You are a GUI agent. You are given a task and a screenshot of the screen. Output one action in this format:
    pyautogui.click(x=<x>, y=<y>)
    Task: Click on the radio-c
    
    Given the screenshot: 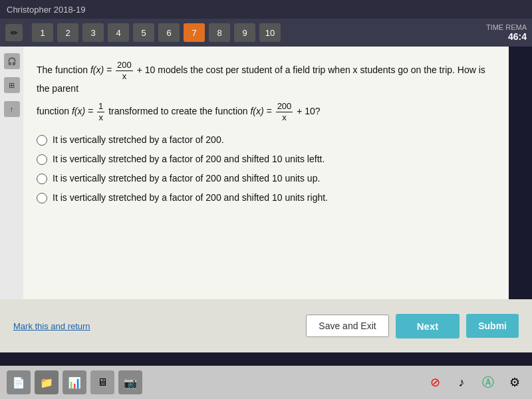 What is the action you would take?
    pyautogui.click(x=42, y=179)
    